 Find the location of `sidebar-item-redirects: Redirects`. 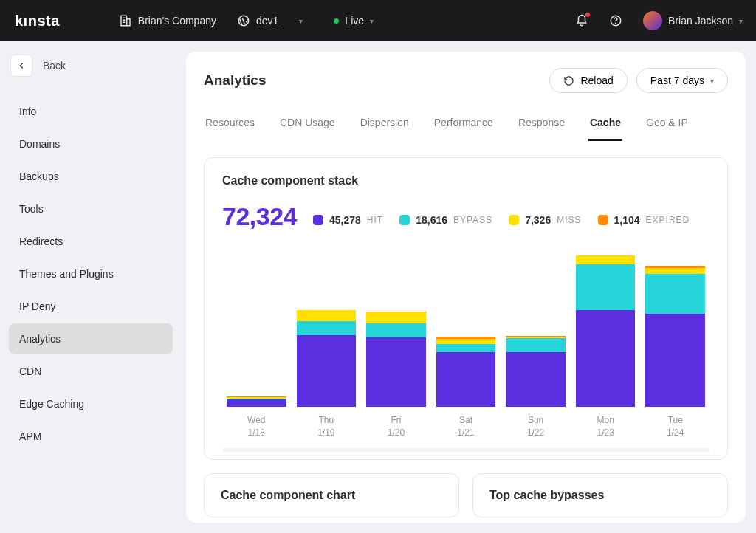

sidebar-item-redirects: Redirects is located at coordinates (91, 241).